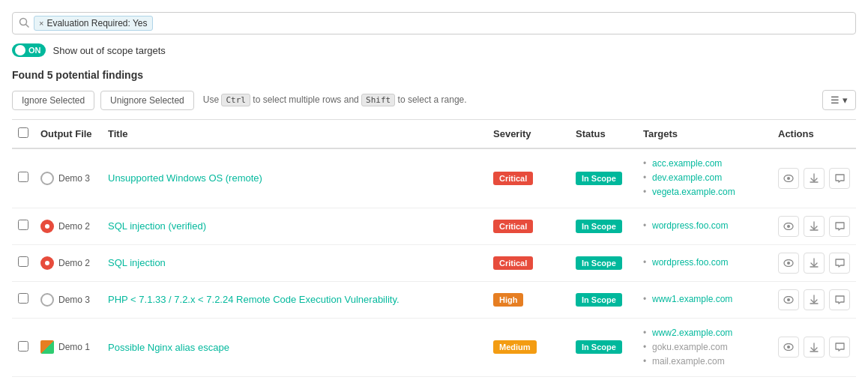 The height and width of the screenshot is (386, 868). What do you see at coordinates (23, 133) in the screenshot?
I see `select-all-checkbox` at bounding box center [23, 133].